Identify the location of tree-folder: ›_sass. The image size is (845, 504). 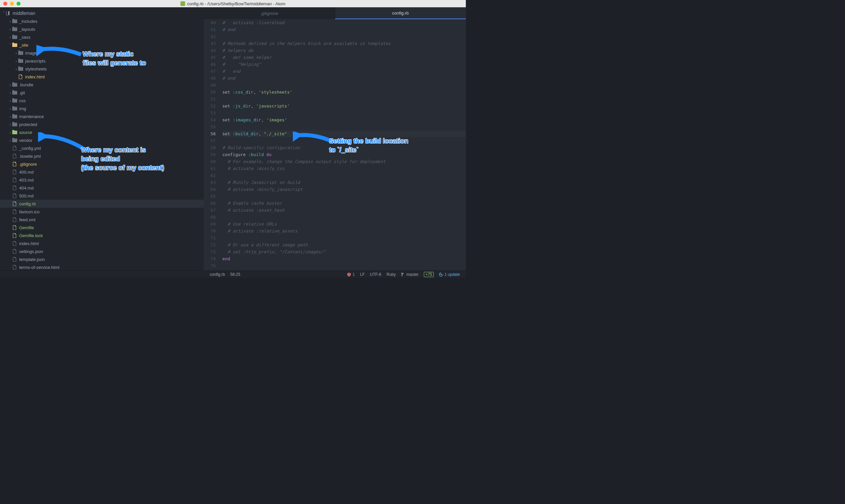
(102, 37).